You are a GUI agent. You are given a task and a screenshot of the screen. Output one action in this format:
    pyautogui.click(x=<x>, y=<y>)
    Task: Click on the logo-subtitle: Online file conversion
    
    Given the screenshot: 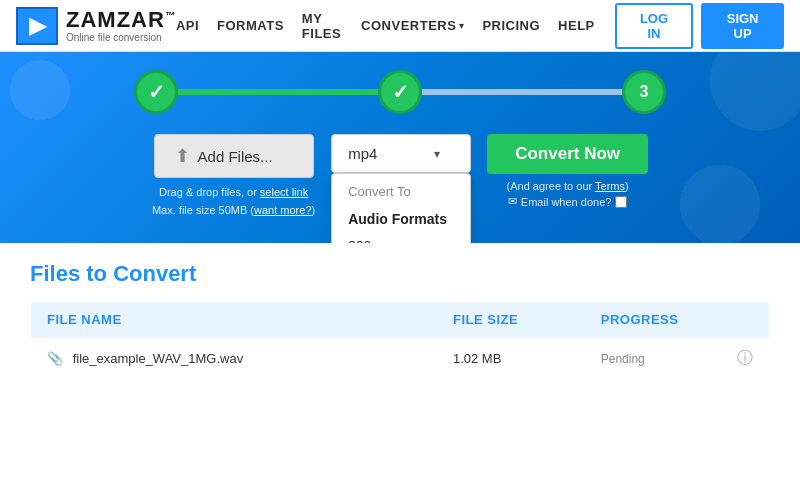 What is the action you would take?
    pyautogui.click(x=121, y=38)
    